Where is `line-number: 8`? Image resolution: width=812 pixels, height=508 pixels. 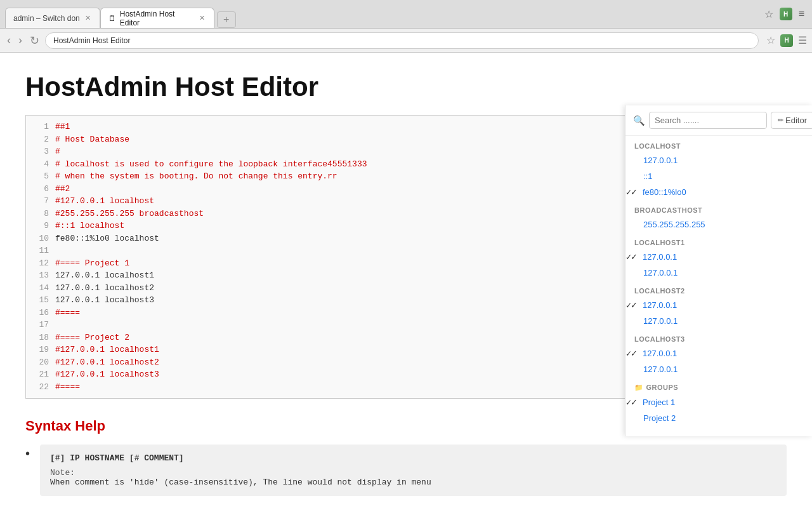
line-number: 8 is located at coordinates (40, 214).